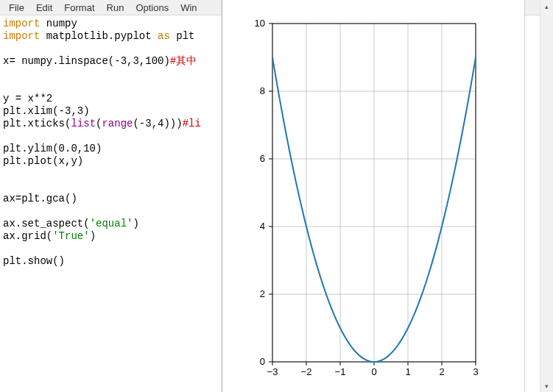 The image size is (553, 392). What do you see at coordinates (306, 372) in the screenshot?
I see `svg-text: −2` at bounding box center [306, 372].